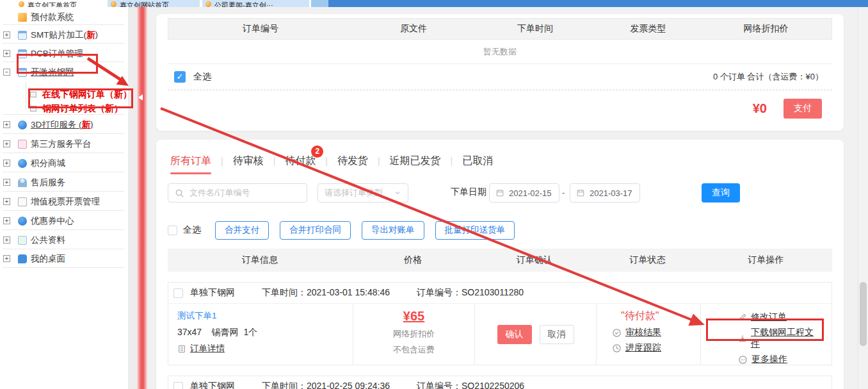 This screenshot has width=868, height=389. What do you see at coordinates (22, 163) in the screenshot?
I see `points-mall-icon` at bounding box center [22, 163].